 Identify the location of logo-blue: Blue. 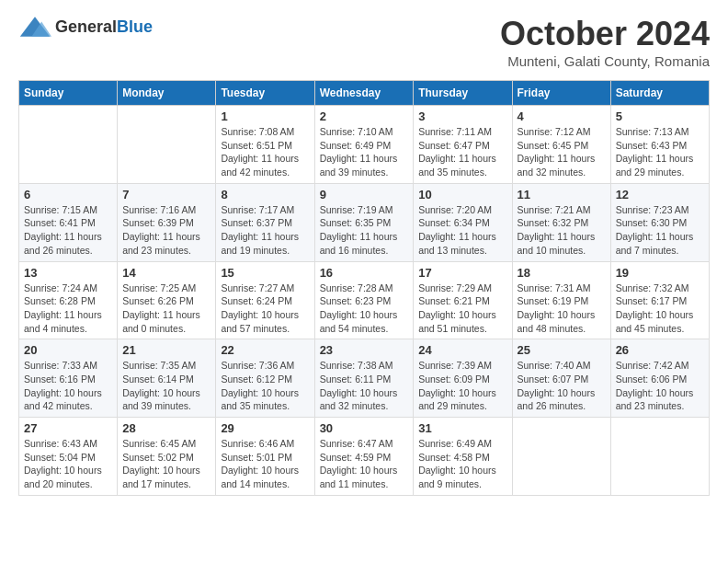
(134, 27).